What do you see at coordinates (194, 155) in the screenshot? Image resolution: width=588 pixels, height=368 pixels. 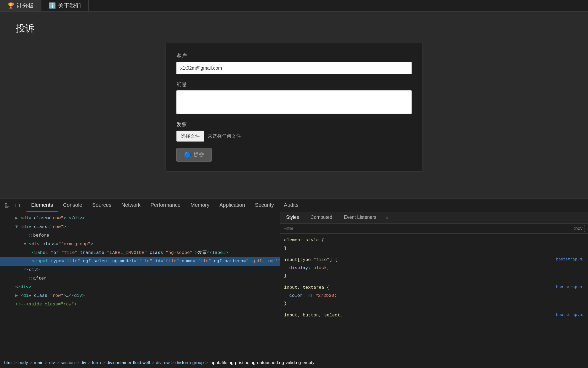 I see `submit-button: 🔵 提交` at bounding box center [194, 155].